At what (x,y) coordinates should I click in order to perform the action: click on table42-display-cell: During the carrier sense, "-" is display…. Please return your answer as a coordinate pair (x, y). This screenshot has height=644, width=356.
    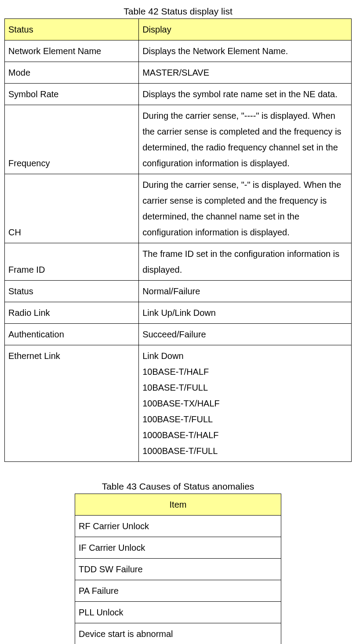
    Looking at the image, I should click on (245, 209).